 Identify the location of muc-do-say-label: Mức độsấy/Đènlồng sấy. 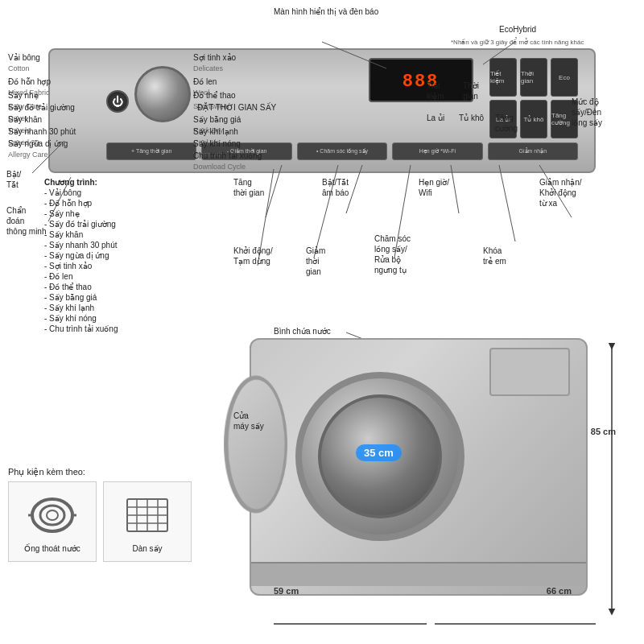
(587, 113).